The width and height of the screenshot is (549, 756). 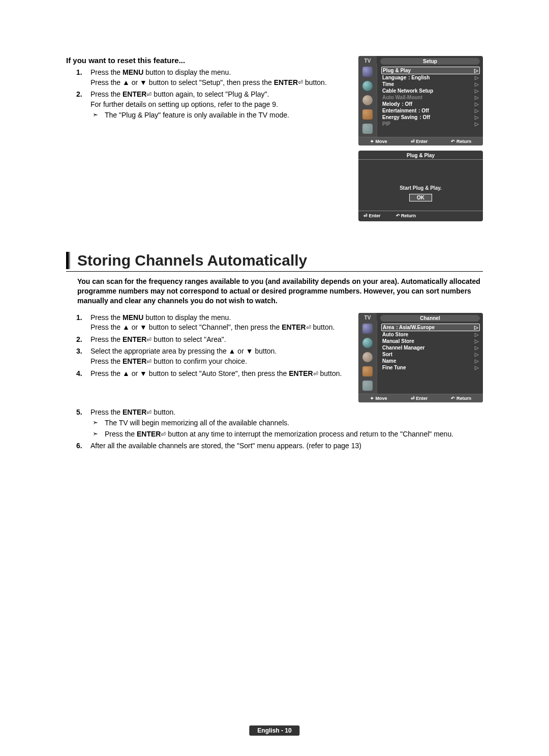 What do you see at coordinates (280, 423) in the screenshot?
I see `s2-step-5: Press the ENTER button. The TV will begi…` at bounding box center [280, 423].